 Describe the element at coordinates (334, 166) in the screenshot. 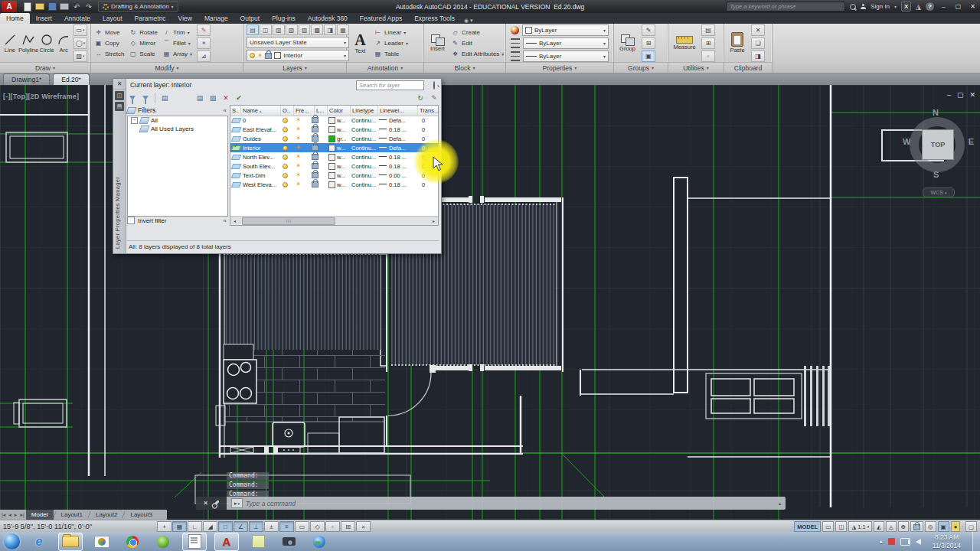

I see `layer-row: ✓ South Elev... ☀ w... Continu... 0.18 .…` at that location.